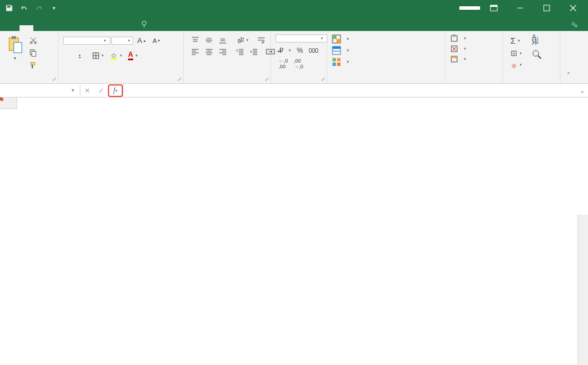  What do you see at coordinates (40, 91) in the screenshot?
I see `name-box: ▼` at bounding box center [40, 91].